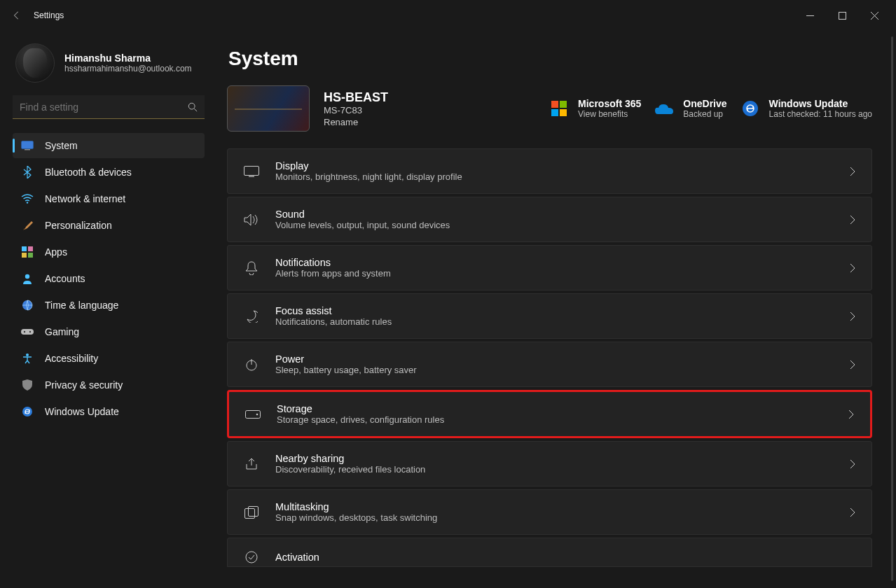  I want to click on minimize-button, so click(810, 15).